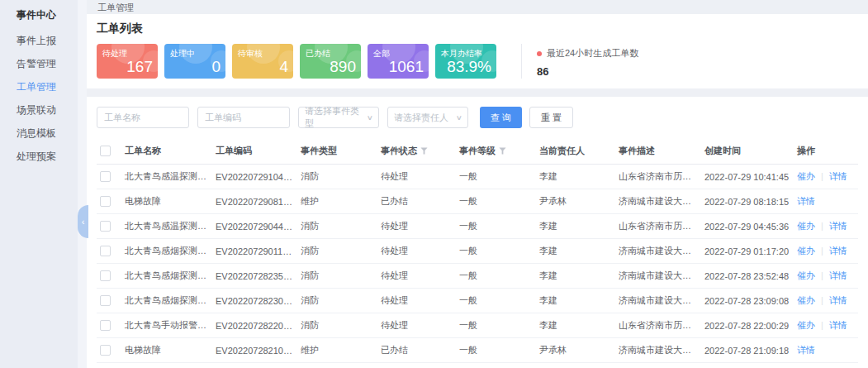 The width and height of the screenshot is (868, 368). I want to click on sidebar-item-label: 告警管理, so click(36, 64).